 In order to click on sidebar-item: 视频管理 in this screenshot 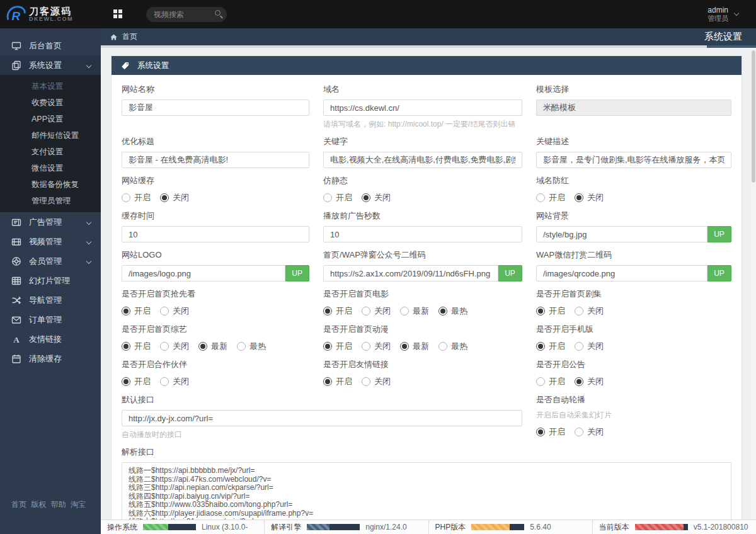, I will do `click(50, 242)`.